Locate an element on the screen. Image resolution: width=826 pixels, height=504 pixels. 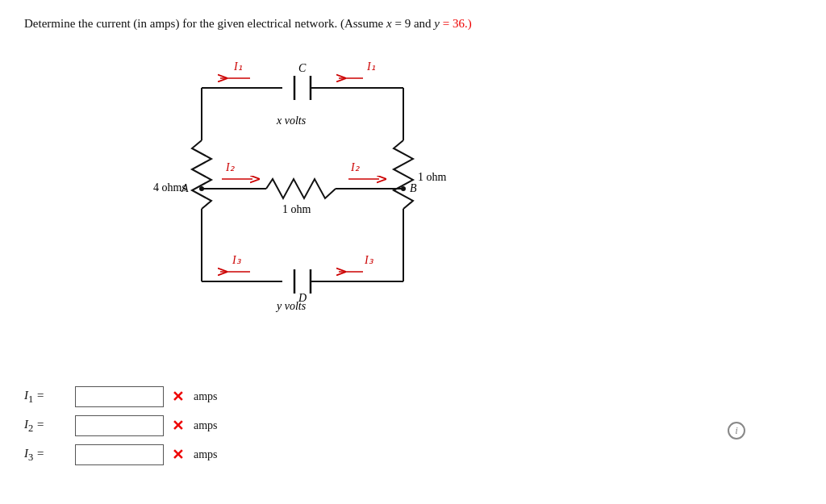
i1-unit: amps is located at coordinates (206, 397).